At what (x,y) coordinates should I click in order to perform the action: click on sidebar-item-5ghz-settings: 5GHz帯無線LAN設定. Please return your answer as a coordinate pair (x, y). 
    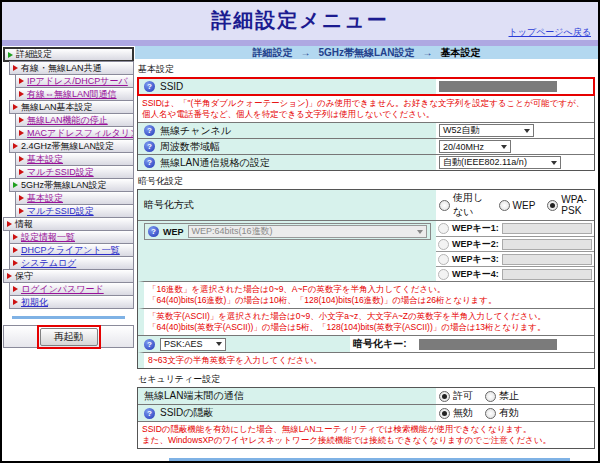
    Looking at the image, I should click on (72, 185).